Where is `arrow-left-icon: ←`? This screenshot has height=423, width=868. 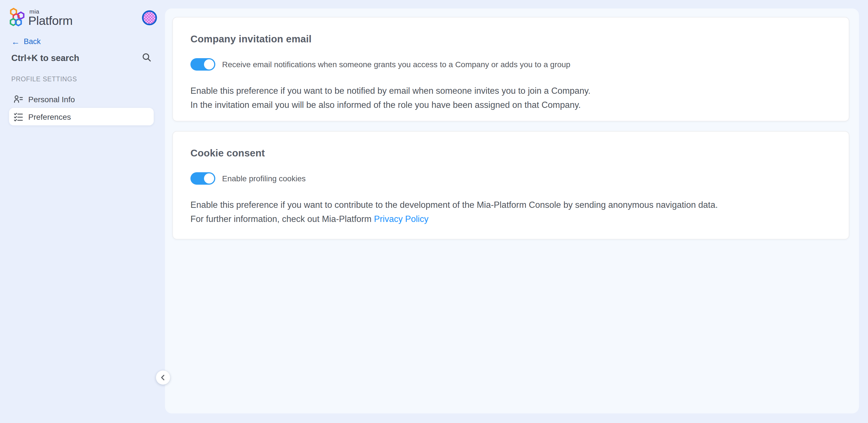
arrow-left-icon: ← is located at coordinates (16, 42).